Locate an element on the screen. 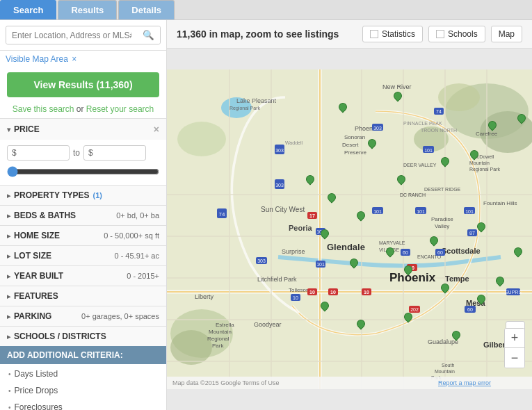 This screenshot has width=532, height=410. reset-search-link: Reset your search is located at coordinates (120, 109).